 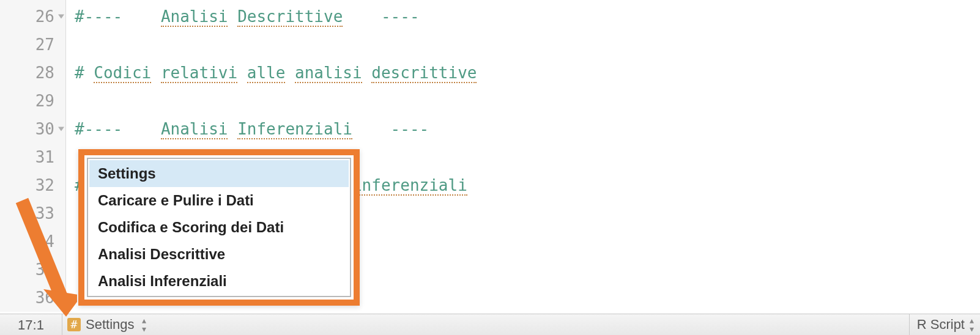 I want to click on nav-item-caricare: Caricare e Pulire i Dati, so click(x=219, y=201).